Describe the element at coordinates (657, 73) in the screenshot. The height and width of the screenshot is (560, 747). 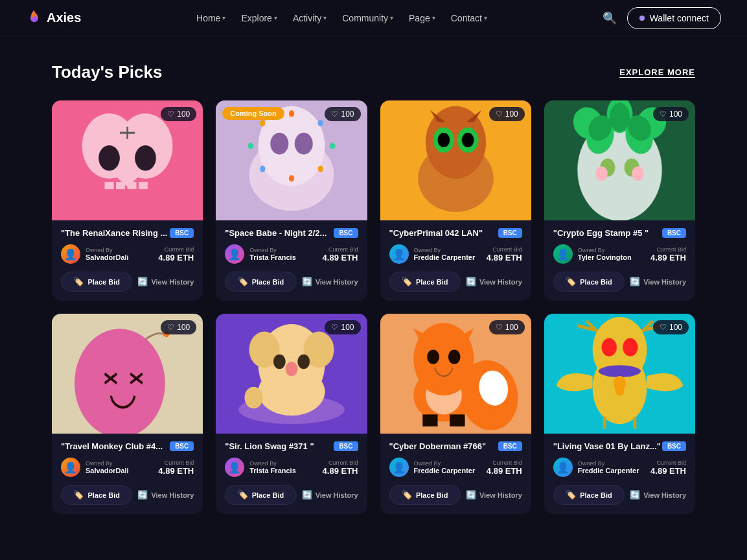
I see `explore-more-link: EXPLORE MORE` at that location.